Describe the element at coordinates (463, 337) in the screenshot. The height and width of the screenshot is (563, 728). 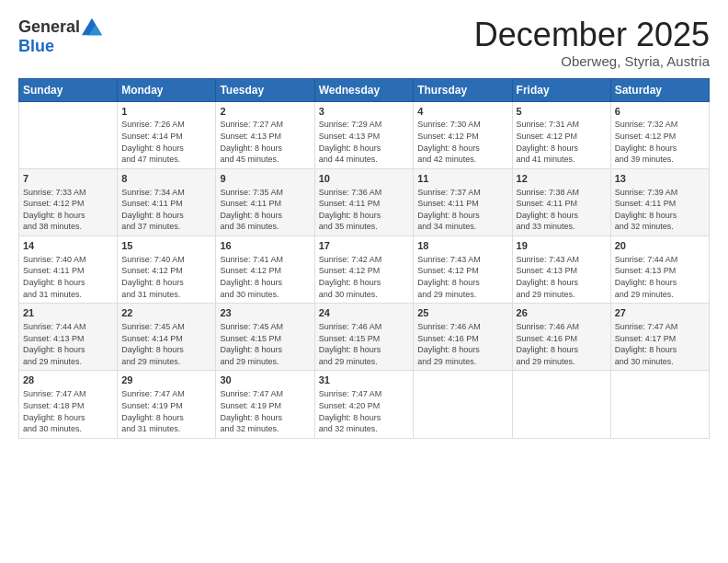
I see `calendar-cell: 25Sunrise: 7:46 AM Sunset: 4:16 PM Dayli…` at that location.